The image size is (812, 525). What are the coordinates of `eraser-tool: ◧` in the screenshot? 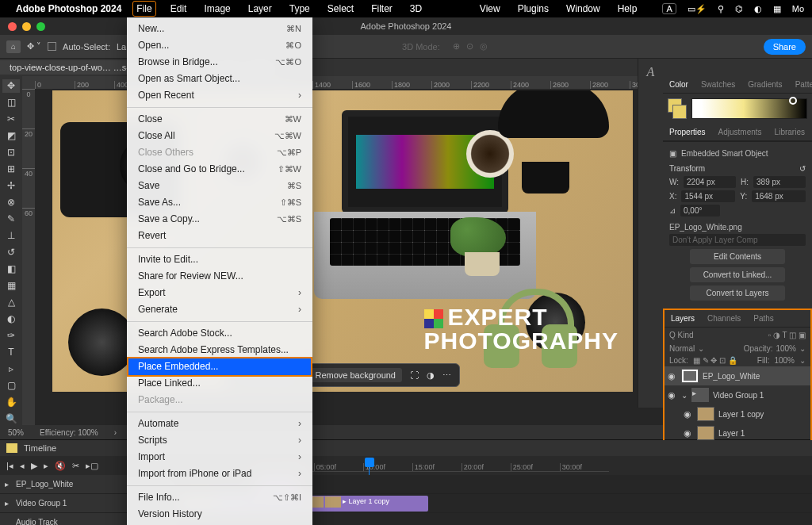 It's located at (11, 268).